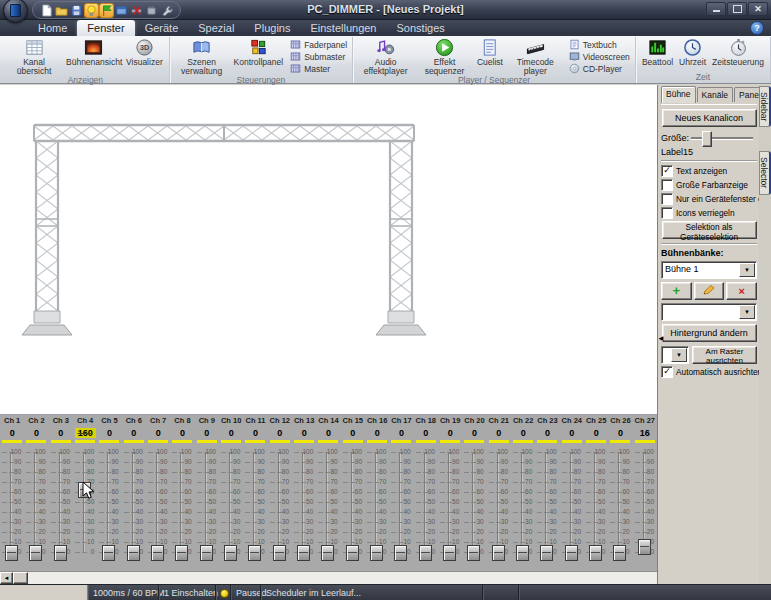 This screenshot has width=771, height=600. Describe the element at coordinates (709, 372) in the screenshot. I see `auto-align-checkbox: ✓ Automatisch ausrichten` at that location.